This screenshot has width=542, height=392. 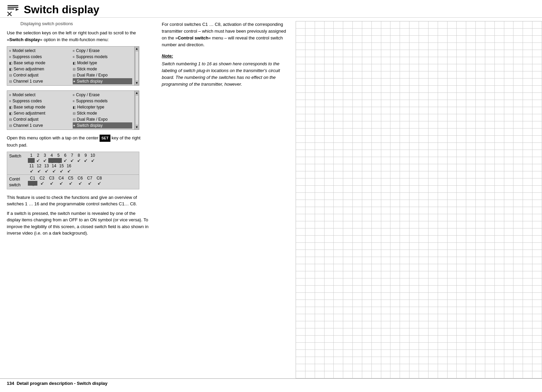 I want to click on set-button-label: SET, so click(x=105, y=138).